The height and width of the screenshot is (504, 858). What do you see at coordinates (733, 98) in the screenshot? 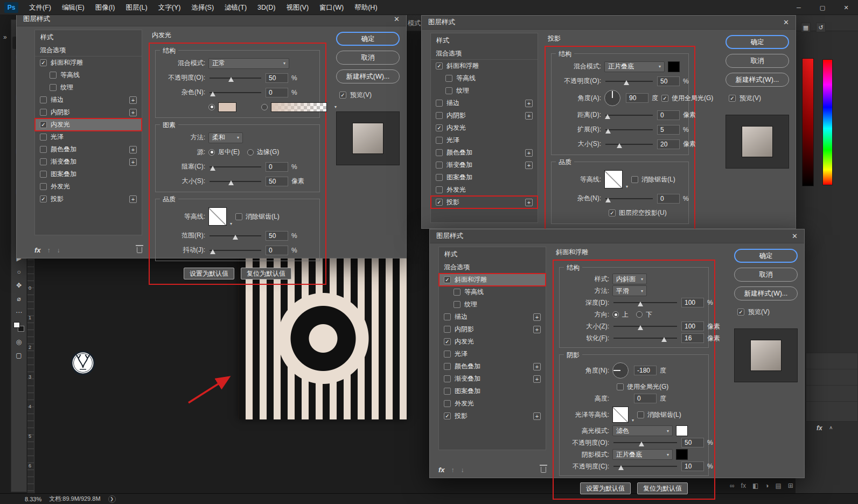
I see `preview-checkbox: ✓` at bounding box center [733, 98].